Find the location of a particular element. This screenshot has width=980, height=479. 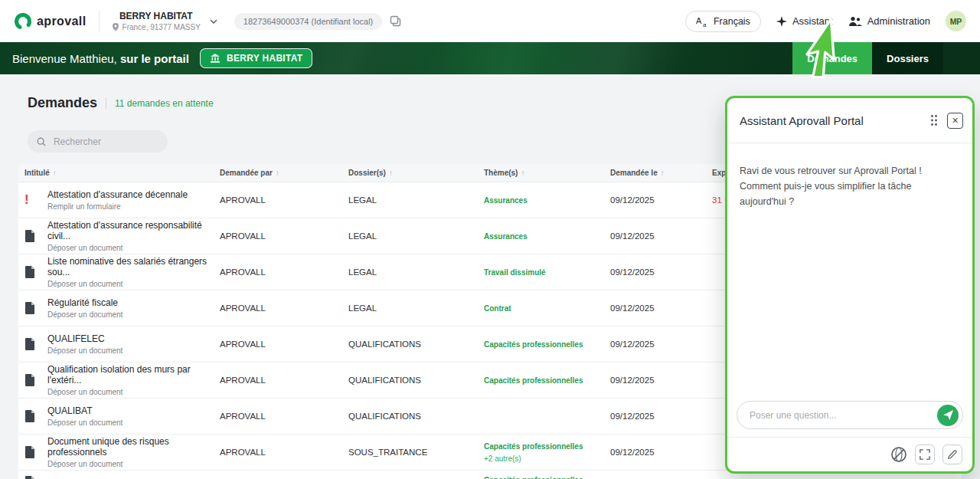

aprovall-logo: aprovall is located at coordinates (51, 21).